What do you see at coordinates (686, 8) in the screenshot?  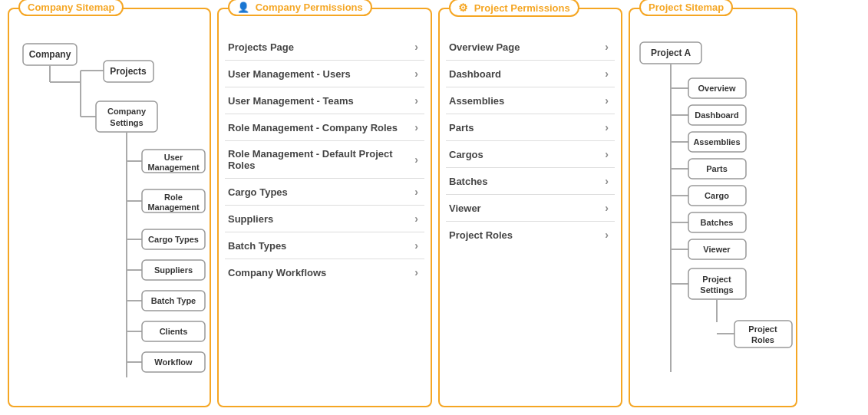 I see `project-sitemap-title: Project Sitemap` at bounding box center [686, 8].